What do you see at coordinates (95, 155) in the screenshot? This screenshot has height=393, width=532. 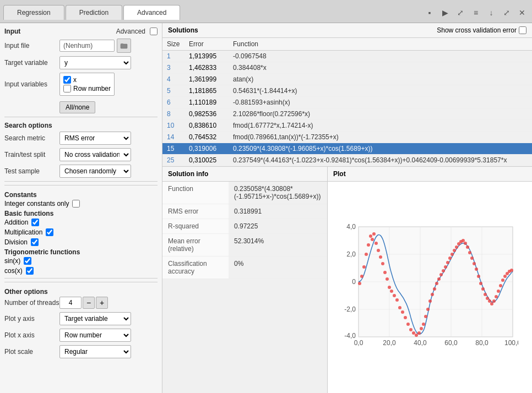 I see `train-test-select: No cross validation` at bounding box center [95, 155].